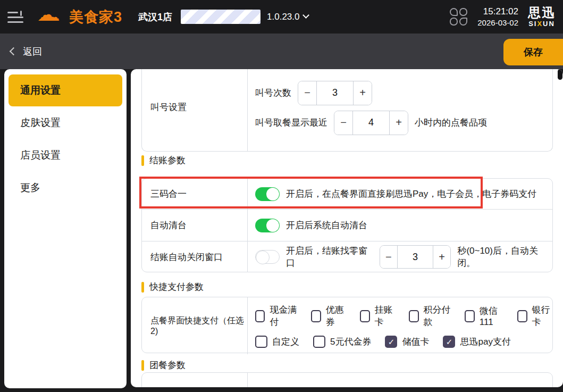 The height and width of the screenshot is (392, 563). I want to click on back-button: 返回, so click(27, 52).